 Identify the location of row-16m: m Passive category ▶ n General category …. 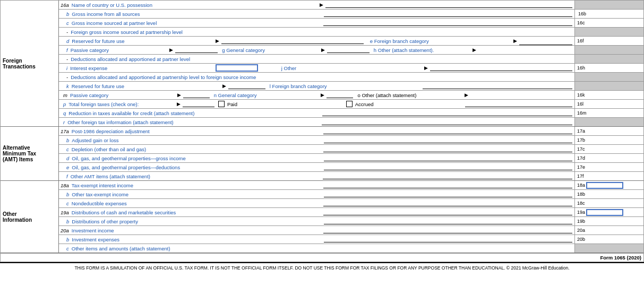
(351, 95).